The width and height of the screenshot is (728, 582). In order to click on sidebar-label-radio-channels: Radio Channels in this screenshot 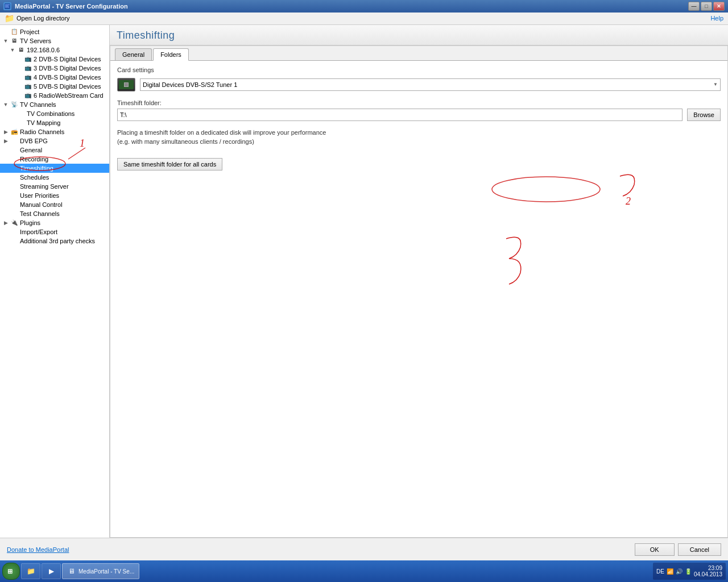, I will do `click(42, 132)`.